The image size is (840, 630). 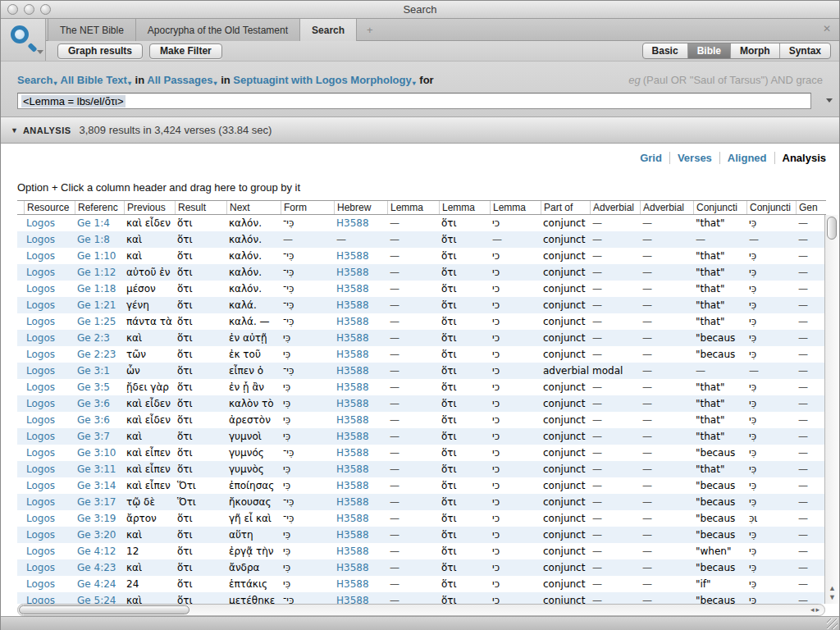 What do you see at coordinates (49, 208) in the screenshot?
I see `column-header-resource: Resource` at bounding box center [49, 208].